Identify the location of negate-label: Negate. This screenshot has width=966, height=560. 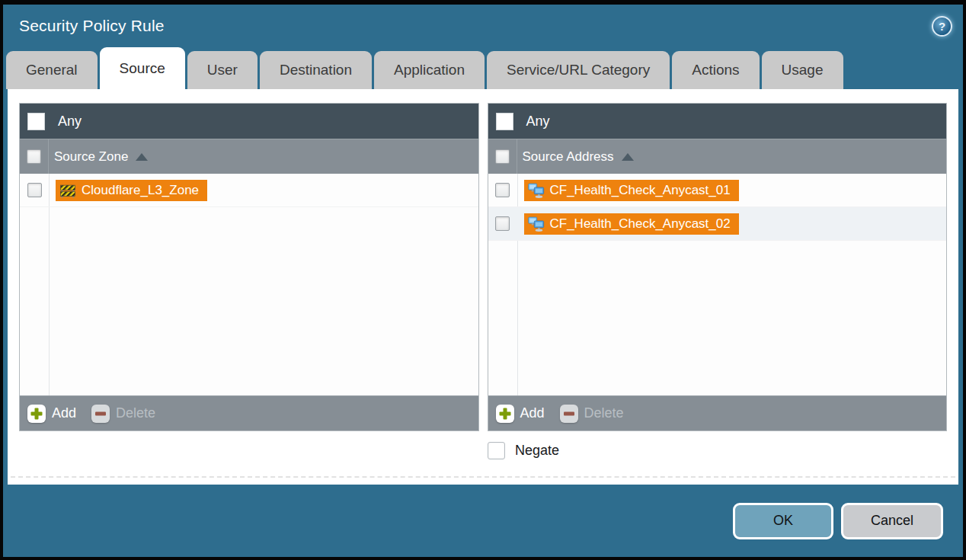
(537, 451).